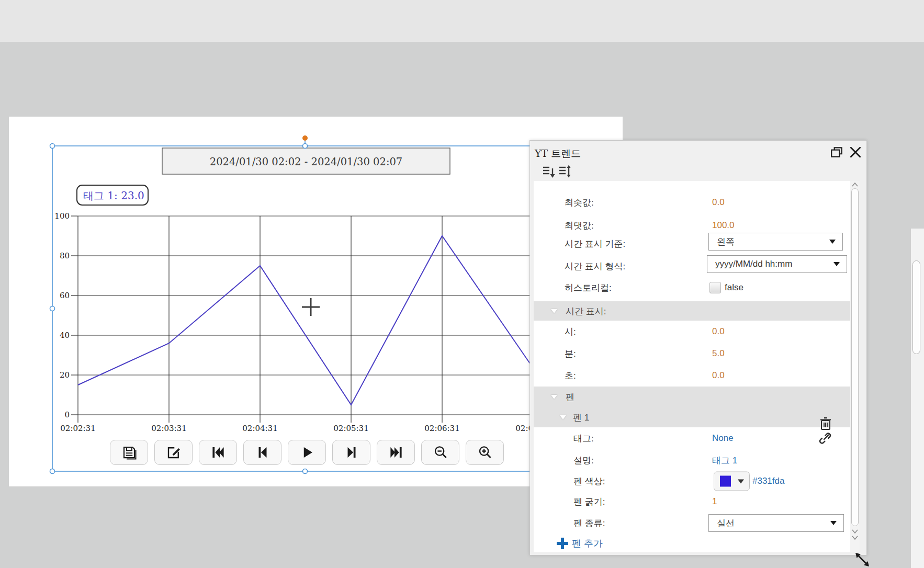 Image resolution: width=924 pixels, height=568 pixels. What do you see at coordinates (692, 501) in the screenshot?
I see `field-row-pen-width: 펜 굵기: 1` at bounding box center [692, 501].